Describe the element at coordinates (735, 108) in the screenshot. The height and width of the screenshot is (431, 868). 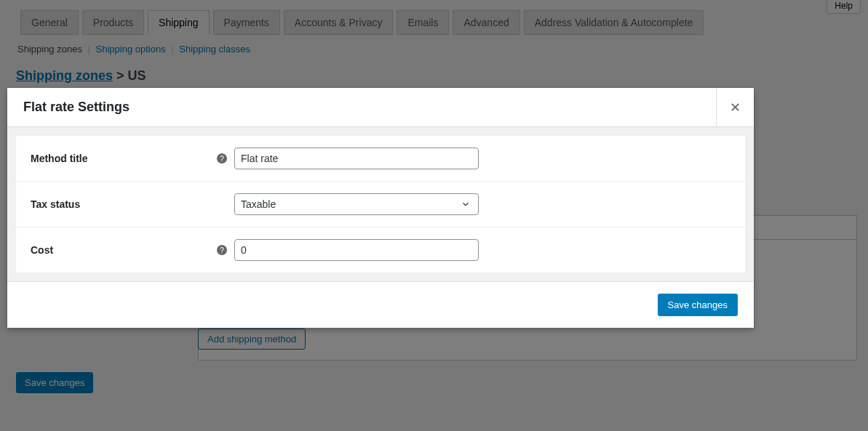
I see `close-button: ✕` at that location.